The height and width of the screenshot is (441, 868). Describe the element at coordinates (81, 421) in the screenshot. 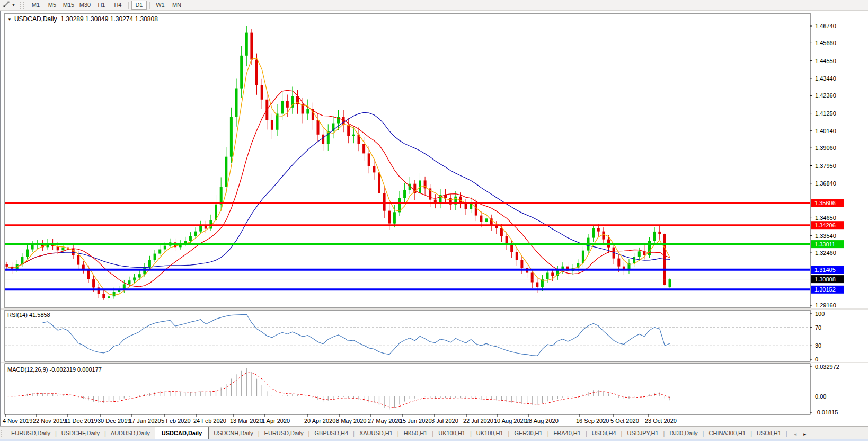

I see `date-tick-label: 11 Dec 2019` at that location.